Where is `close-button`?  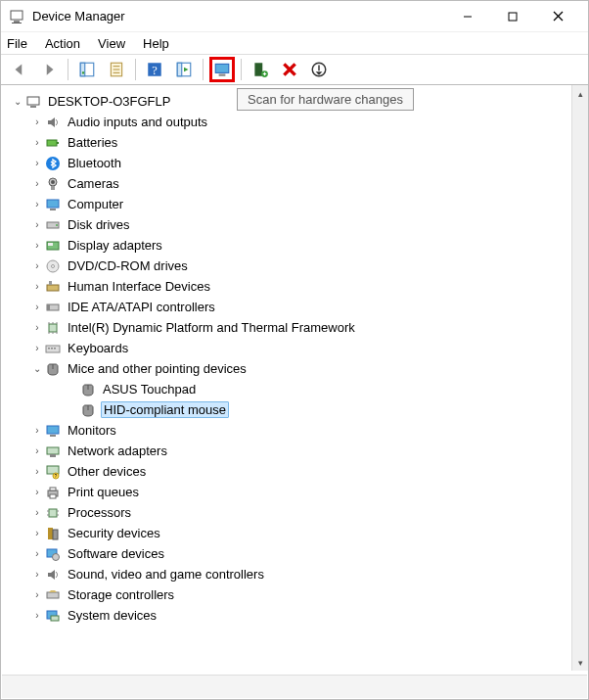 close-button is located at coordinates (558, 17).